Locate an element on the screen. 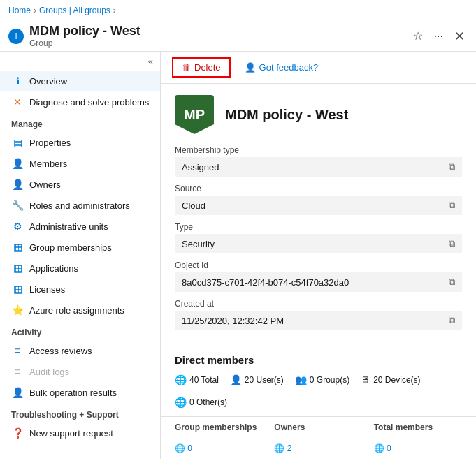 Image resolution: width=476 pixels, height=463 pixels. th-group-memberships: Group memberships is located at coordinates (219, 427).